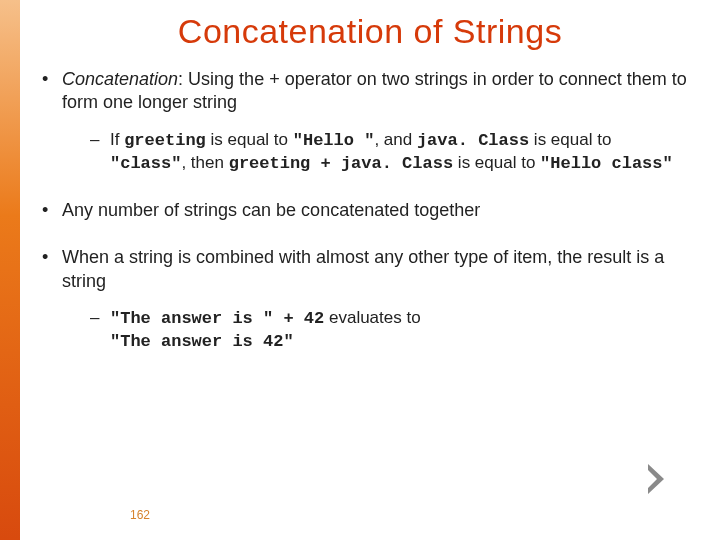 This screenshot has width=720, height=540. Describe the element at coordinates (202, 342) in the screenshot. I see `code-span: "The answer is 42"` at that location.